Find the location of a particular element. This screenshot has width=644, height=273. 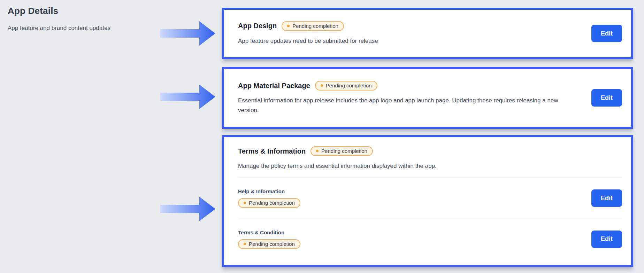

sub-row-terms-condition: Terms & Condition Pending completion Edi… is located at coordinates (430, 239).